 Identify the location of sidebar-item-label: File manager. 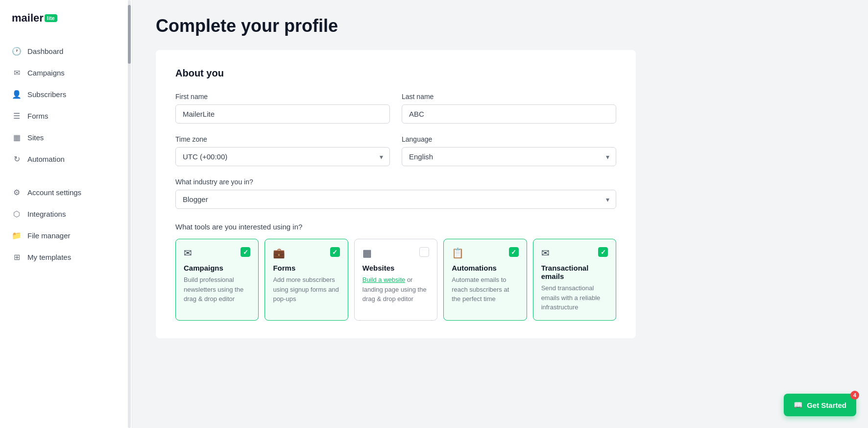
(49, 235).